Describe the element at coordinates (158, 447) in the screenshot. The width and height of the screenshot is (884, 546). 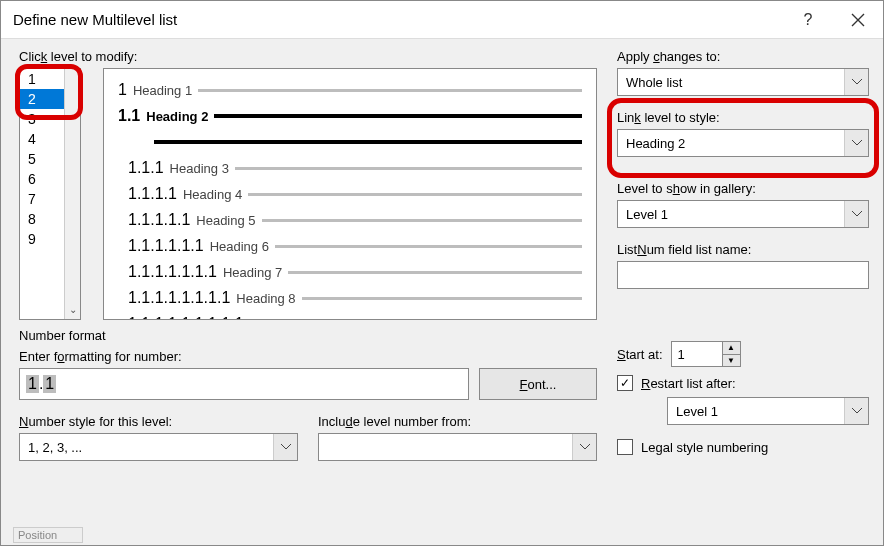
I see `number-style-select: 1, 2, 3, ...` at that location.